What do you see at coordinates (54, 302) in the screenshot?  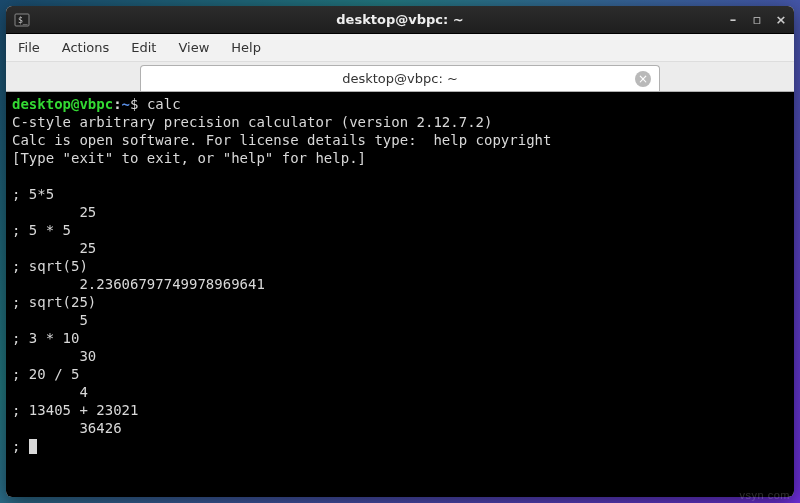 I see `output-line: ; sqrt(25)` at bounding box center [54, 302].